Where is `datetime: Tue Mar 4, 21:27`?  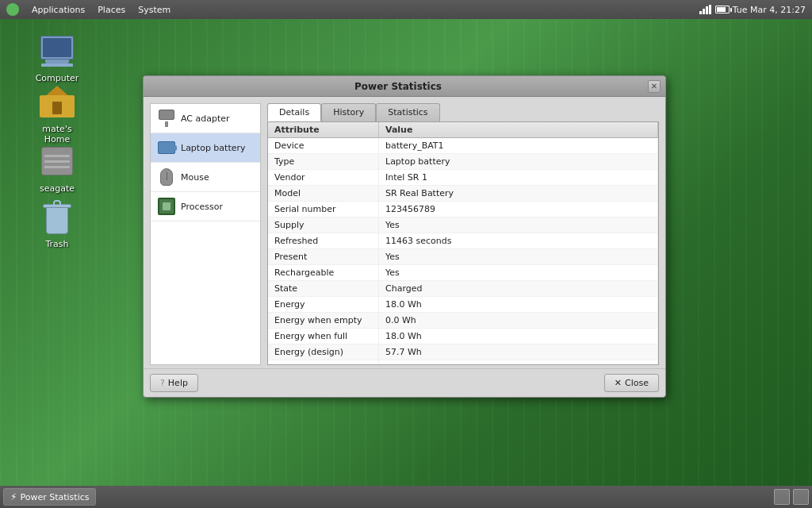 datetime: Tue Mar 4, 21:27 is located at coordinates (769, 10).